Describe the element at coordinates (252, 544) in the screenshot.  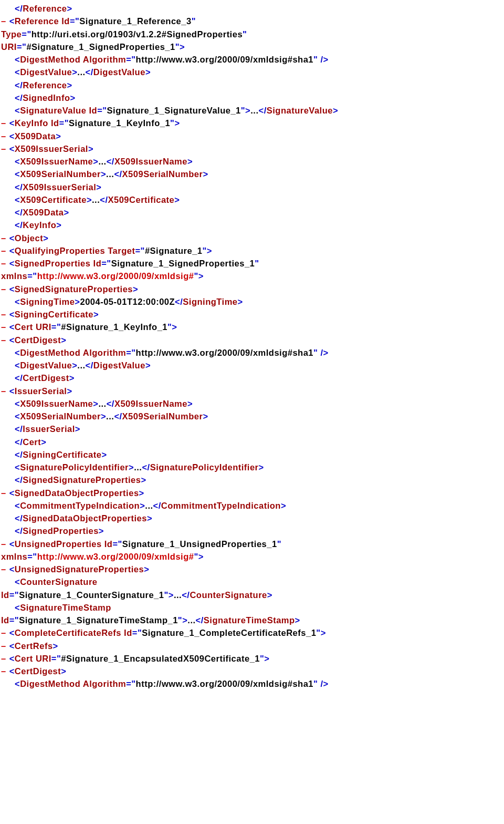
I see `xml-line: –<UnsignedProperties Id="Signature_1_Uns…` at that location.